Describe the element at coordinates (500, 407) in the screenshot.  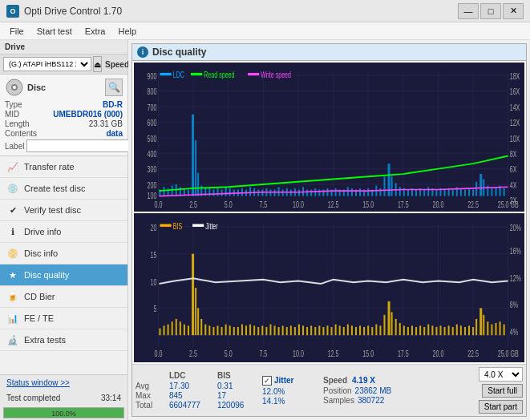
I see `start-part-button: Start part` at that location.